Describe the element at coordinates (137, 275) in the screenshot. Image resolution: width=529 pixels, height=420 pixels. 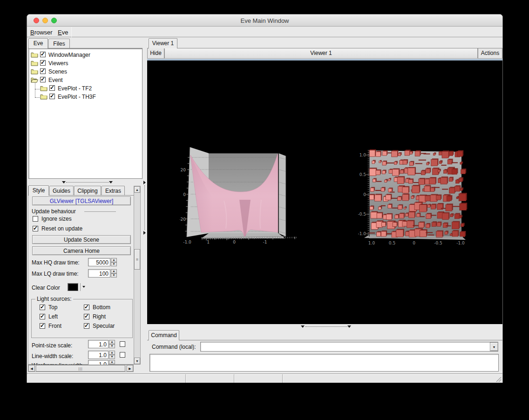
I see `settings-scrollbar: ▲ ≡ ▼` at that location.